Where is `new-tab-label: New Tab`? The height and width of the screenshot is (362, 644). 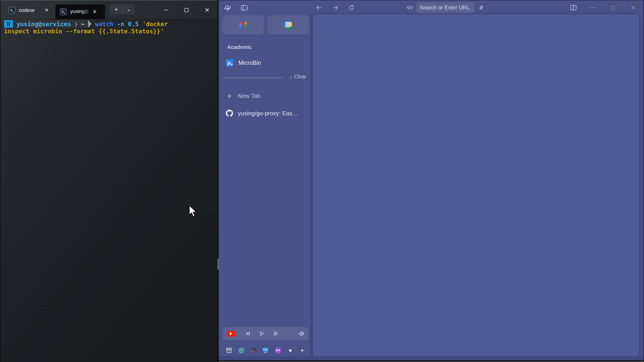
new-tab-label: New Tab is located at coordinates (249, 96).